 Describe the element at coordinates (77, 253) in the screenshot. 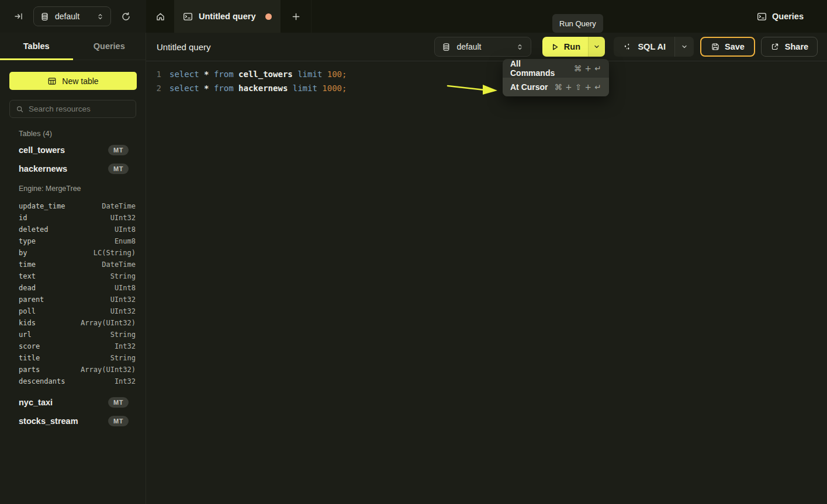

I see `column-row: byLC(String)` at that location.